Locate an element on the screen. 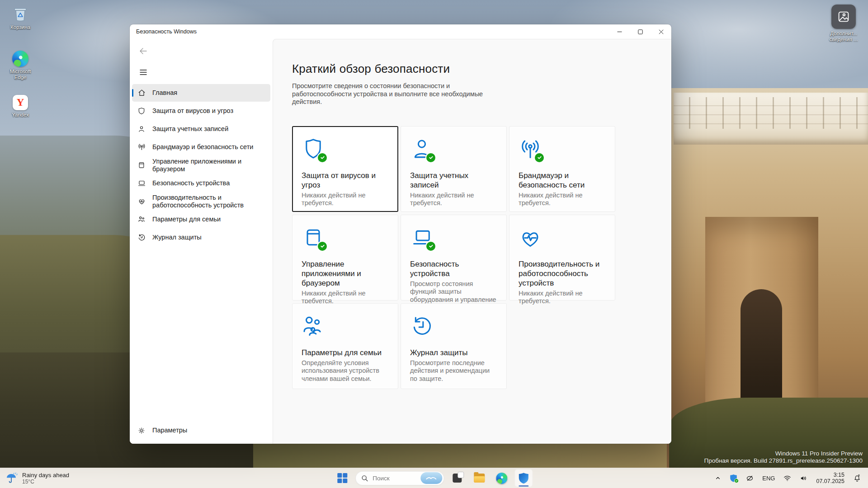 This screenshot has height=488, width=868. tray-chevron-up-icon is located at coordinates (718, 478).